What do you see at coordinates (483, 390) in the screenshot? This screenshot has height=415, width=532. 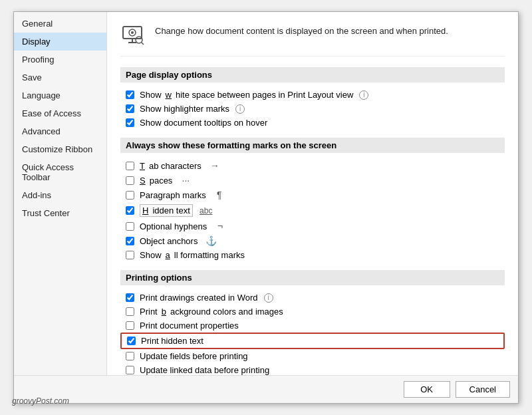 I see `cancel-button: Cancel` at bounding box center [483, 390].